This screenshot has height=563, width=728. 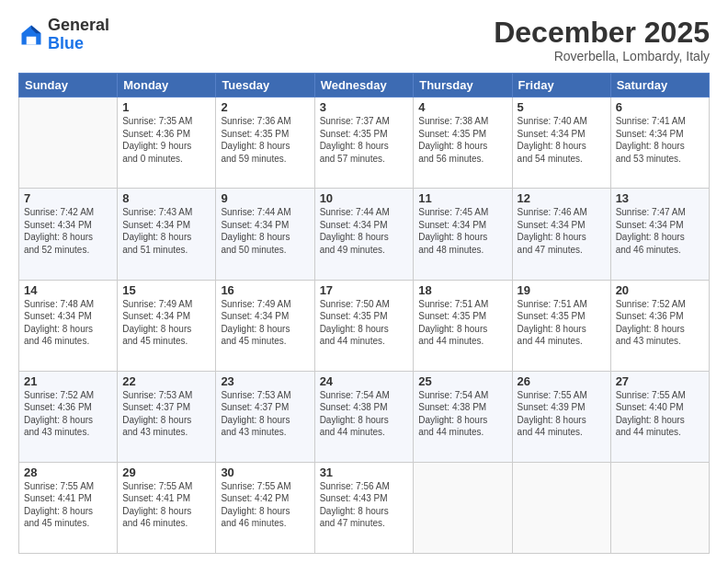 What do you see at coordinates (462, 199) in the screenshot?
I see `day-number: 11` at bounding box center [462, 199].